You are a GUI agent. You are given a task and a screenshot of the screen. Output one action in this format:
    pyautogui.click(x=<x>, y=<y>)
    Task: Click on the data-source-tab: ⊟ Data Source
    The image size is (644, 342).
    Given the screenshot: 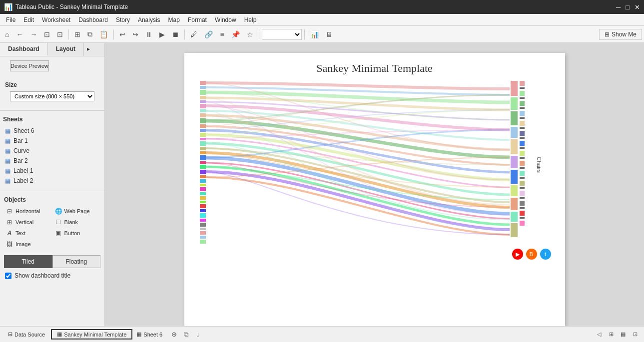 What is the action you would take?
    pyautogui.click(x=26, y=335)
    